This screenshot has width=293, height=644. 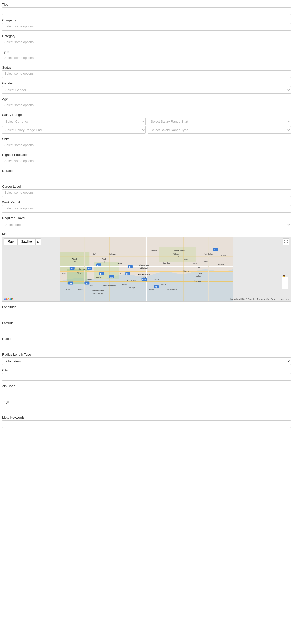 I want to click on svg-text: Panjar, so click(x=198, y=267).